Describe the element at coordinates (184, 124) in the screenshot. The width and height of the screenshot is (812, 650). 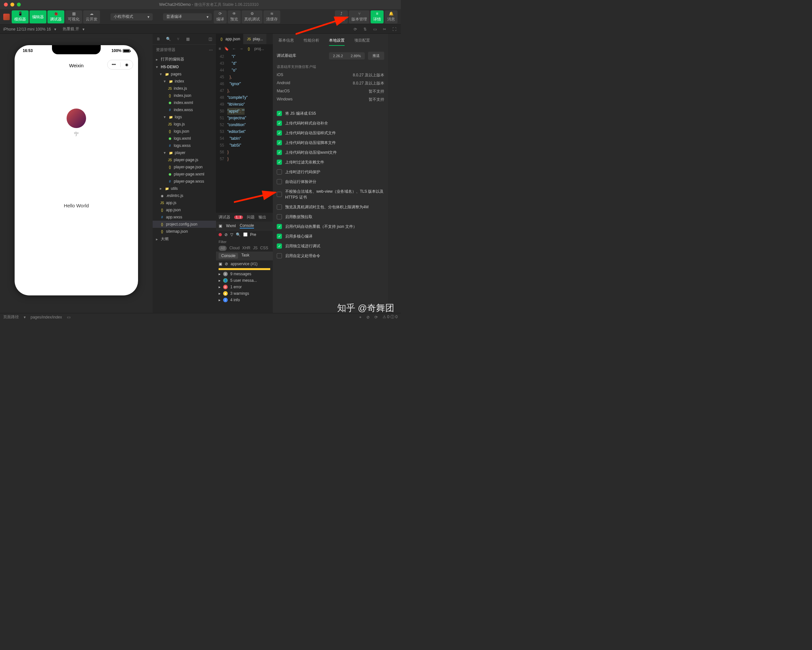
I see `file-logs.js: JSlogs.js` at that location.